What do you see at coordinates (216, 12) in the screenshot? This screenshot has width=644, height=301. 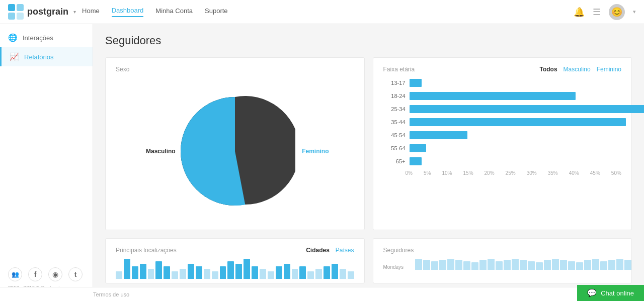 I see `nav-suporte: Suporte` at bounding box center [216, 12].